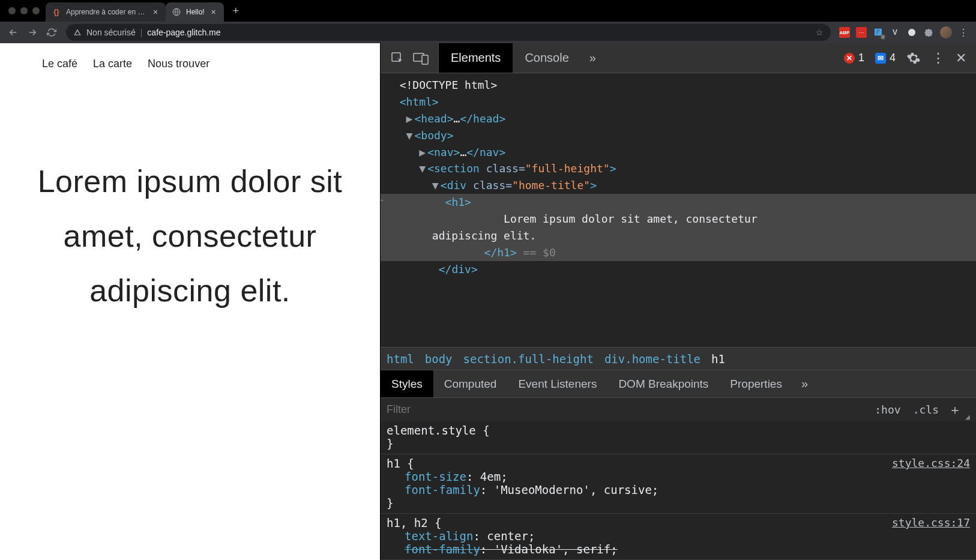  I want to click on dom-node: <section, so click(457, 168).